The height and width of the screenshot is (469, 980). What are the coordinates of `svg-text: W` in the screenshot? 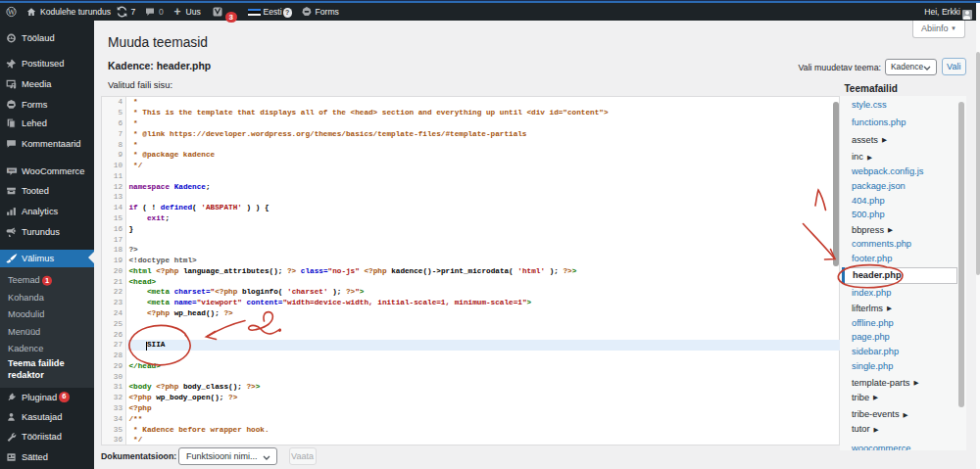 It's located at (12, 12).